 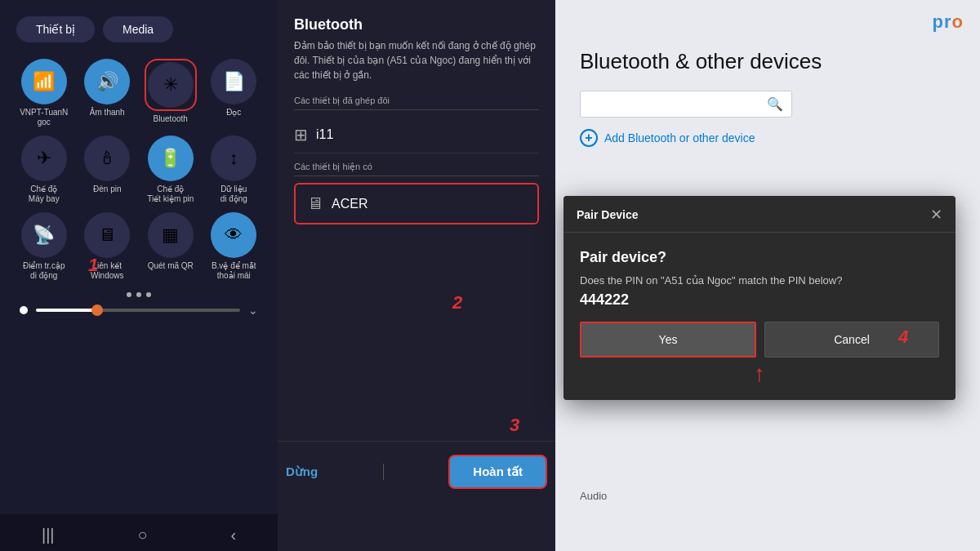 What do you see at coordinates (760, 298) in the screenshot?
I see `pair-device-dialog: Pair Device ✕ Pair device? Does the PIN …` at bounding box center [760, 298].